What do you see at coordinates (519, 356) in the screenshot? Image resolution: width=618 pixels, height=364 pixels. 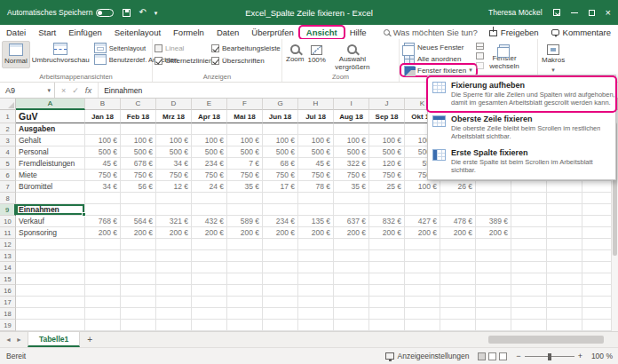 I see `zoom-out-icon: −` at bounding box center [519, 356].